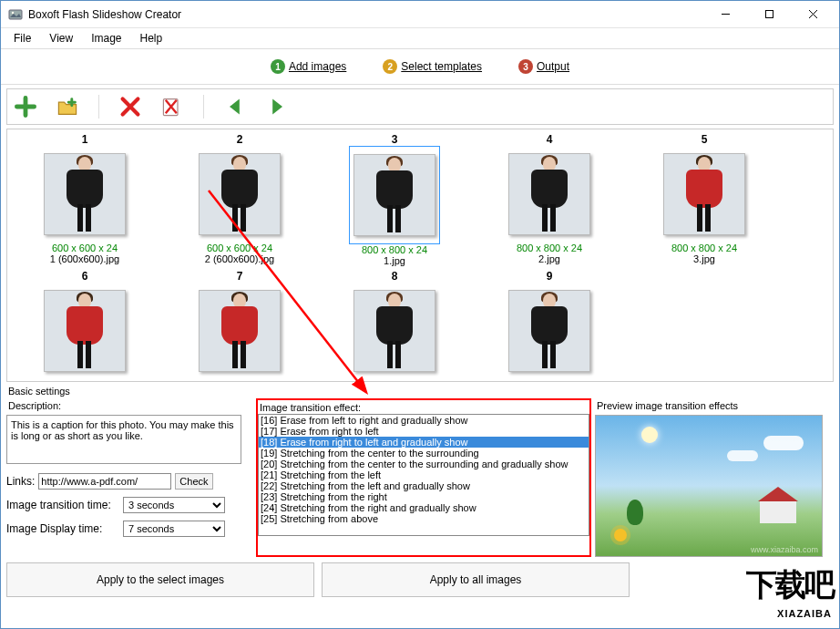  I want to click on thumbnail-item: 8, so click(394, 325).